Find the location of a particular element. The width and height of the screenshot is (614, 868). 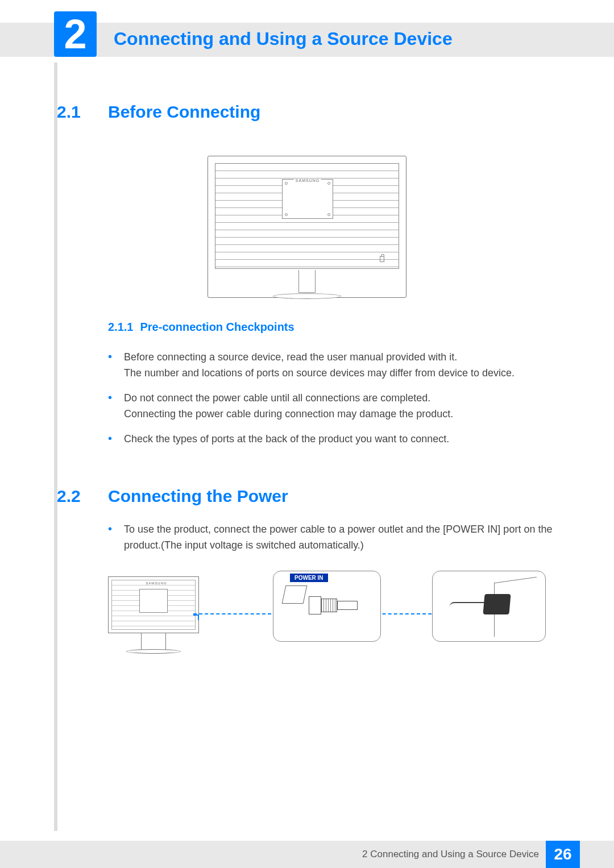

power-in-label: POWER IN is located at coordinates (309, 578).